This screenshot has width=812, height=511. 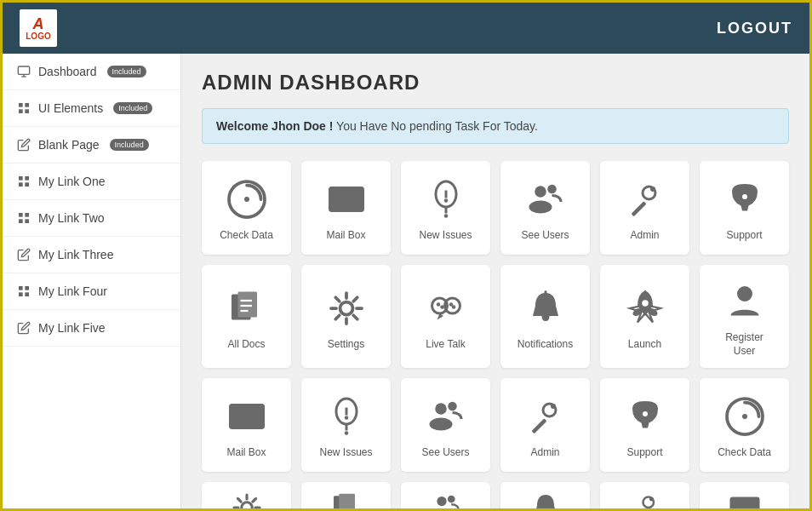 I want to click on support-label-1: Support, so click(x=744, y=236).